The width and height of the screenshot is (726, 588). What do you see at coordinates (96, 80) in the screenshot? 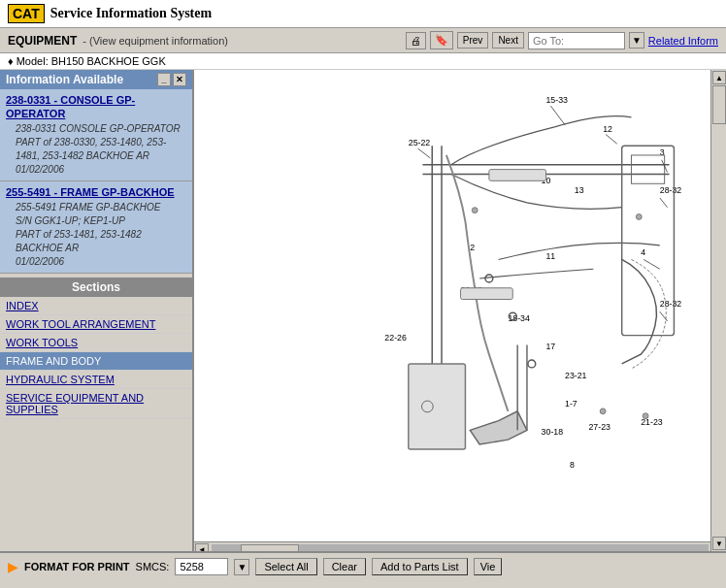
I see `panel-header: Information Available _ ✕` at bounding box center [96, 80].